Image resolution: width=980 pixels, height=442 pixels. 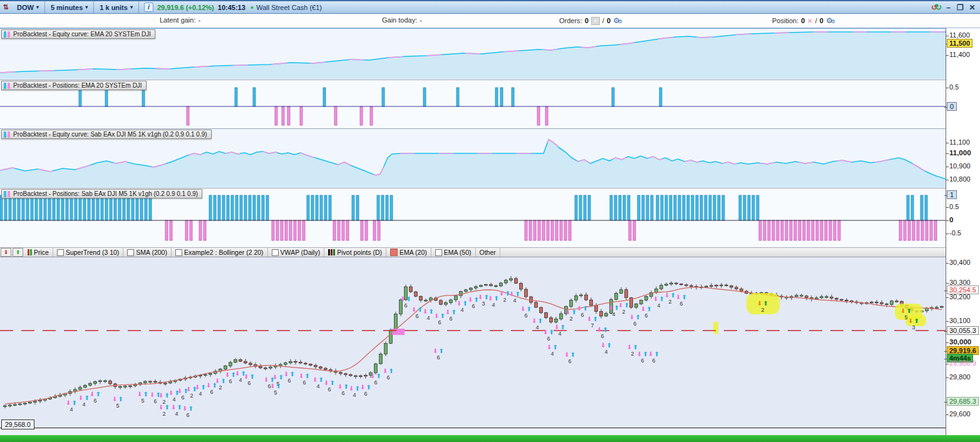 I want to click on axis-label: 30,055.3, so click(x=963, y=331).